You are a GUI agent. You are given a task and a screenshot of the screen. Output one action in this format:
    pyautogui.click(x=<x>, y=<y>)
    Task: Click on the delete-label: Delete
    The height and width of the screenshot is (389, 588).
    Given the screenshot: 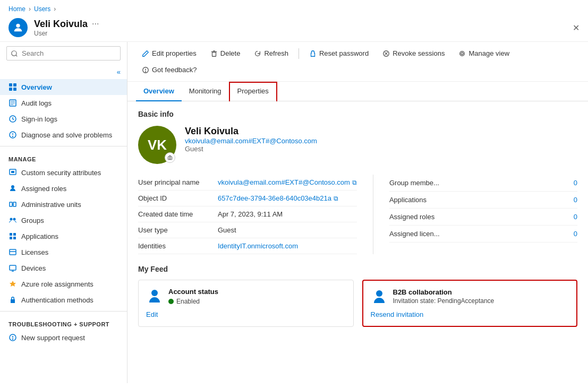 What is the action you would take?
    pyautogui.click(x=231, y=53)
    